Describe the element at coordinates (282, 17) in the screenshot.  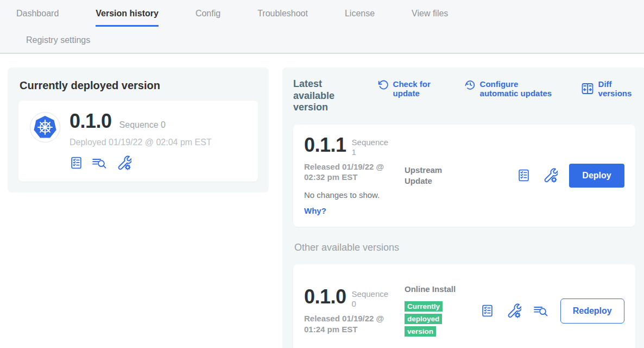
I see `tab-troubleshoot: Troubleshoot` at that location.